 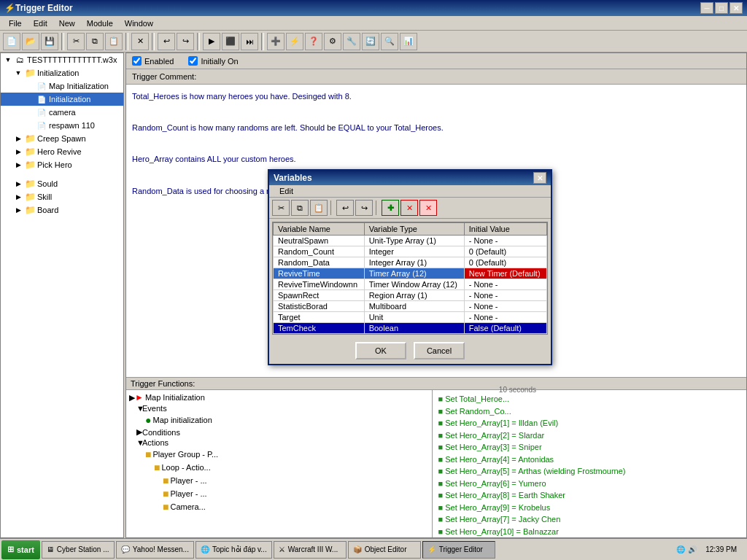 I want to click on variables-dialog: Variables ✕ Edit ✂ ⧉ 📋 ↩ ↪ ✚ ✕ ✕, so click(x=410, y=267).